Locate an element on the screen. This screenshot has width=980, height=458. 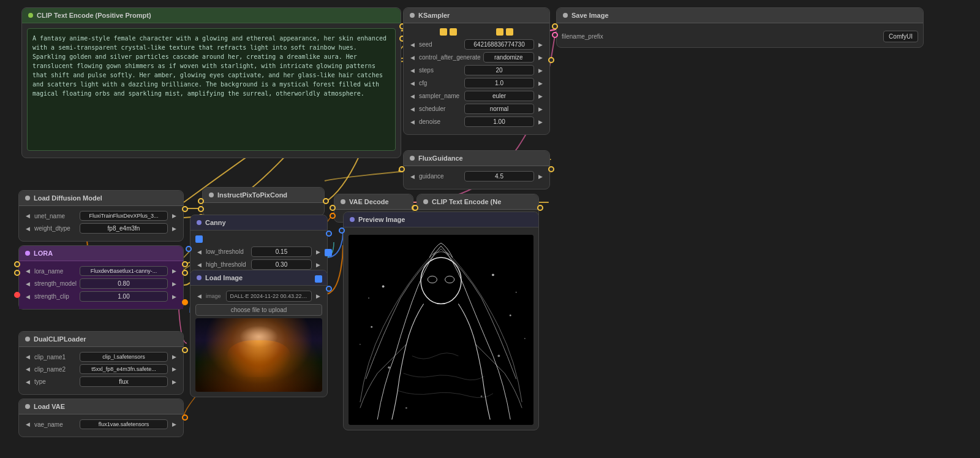
ksampler-scheduler-left: ◀ is located at coordinates (413, 109).